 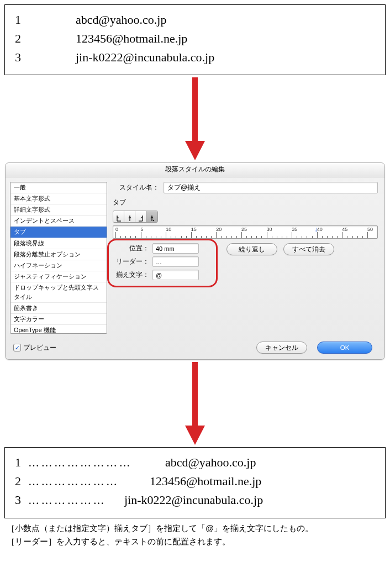 I want to click on sidebar-item: ジャスティフィケーション, so click(x=59, y=277).